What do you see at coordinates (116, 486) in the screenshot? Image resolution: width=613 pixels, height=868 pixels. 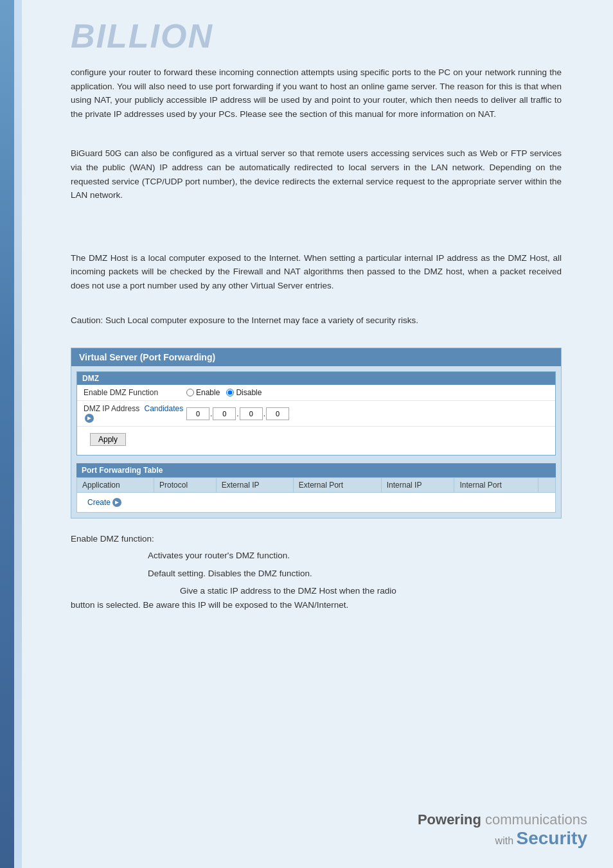 I see `col-application: Application` at bounding box center [116, 486].